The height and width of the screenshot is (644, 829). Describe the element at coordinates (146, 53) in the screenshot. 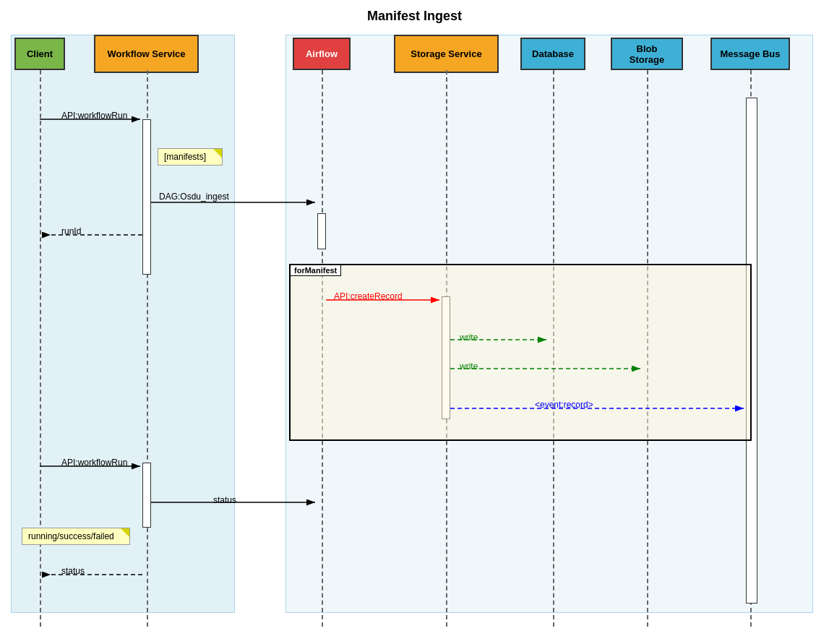

I see `actor-workflow: Workflow Service` at that location.